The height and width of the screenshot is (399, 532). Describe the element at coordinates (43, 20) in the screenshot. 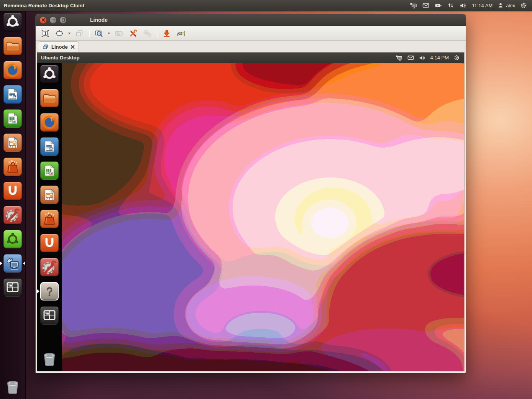

I see `window-close-button` at that location.